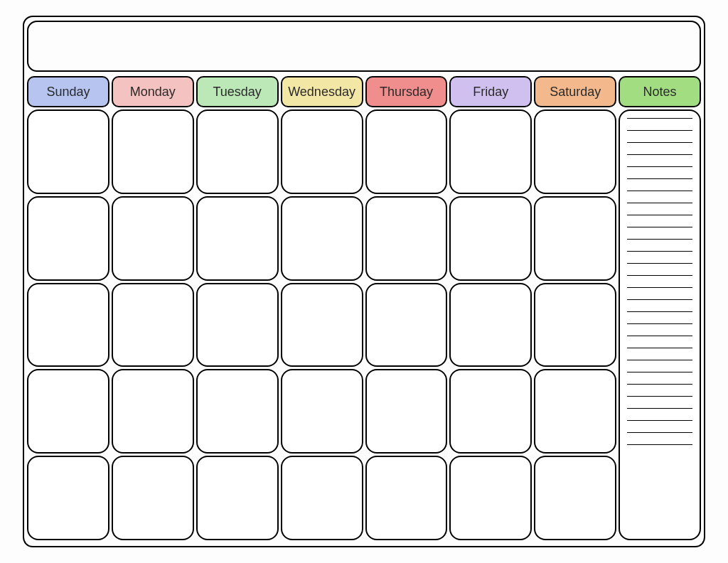 The height and width of the screenshot is (563, 728). What do you see at coordinates (575, 92) in the screenshot?
I see `header-saturday: Saturday` at bounding box center [575, 92].